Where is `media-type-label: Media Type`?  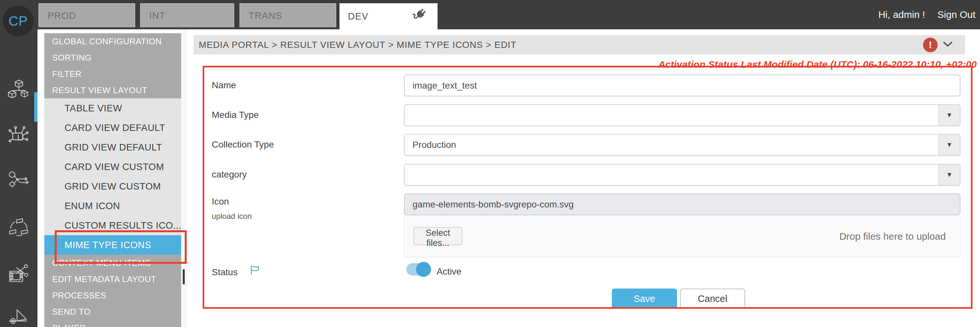 media-type-label: Media Type is located at coordinates (235, 115).